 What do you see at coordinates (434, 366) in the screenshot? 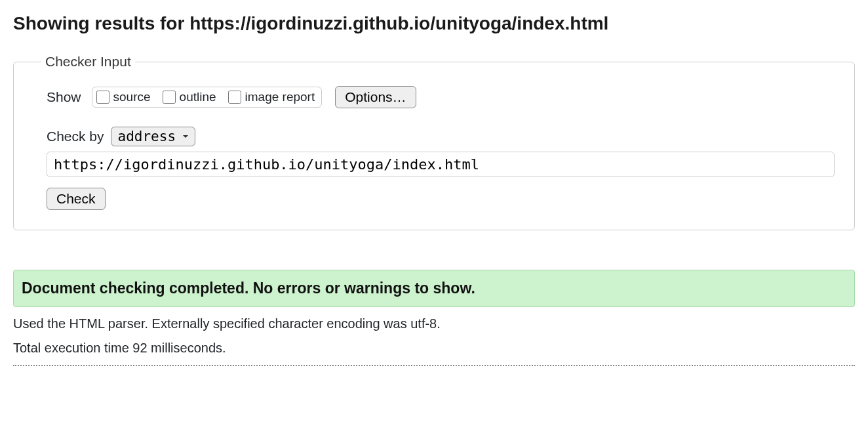
I see `footer-divider` at bounding box center [434, 366].